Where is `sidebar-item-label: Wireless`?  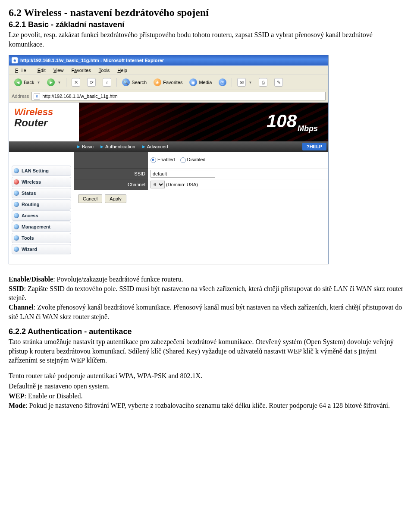 sidebar-item-label: Wireless is located at coordinates (31, 182).